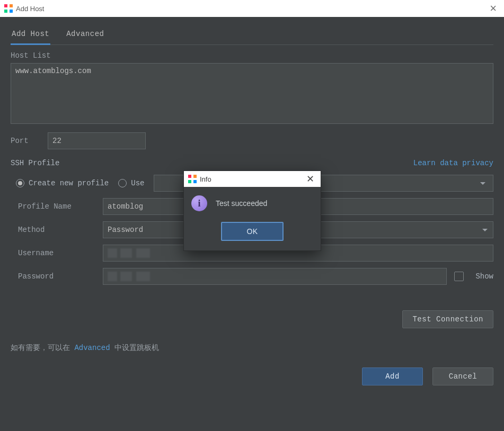 This screenshot has height=431, width=504. I want to click on tab-advanced: Advanced, so click(85, 35).